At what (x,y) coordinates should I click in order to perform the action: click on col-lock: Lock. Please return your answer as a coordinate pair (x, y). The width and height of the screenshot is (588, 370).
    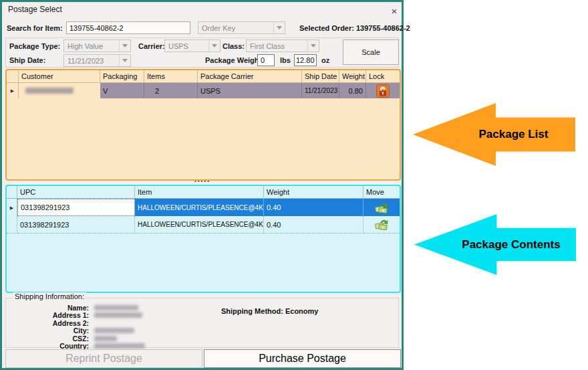
    Looking at the image, I should click on (383, 76).